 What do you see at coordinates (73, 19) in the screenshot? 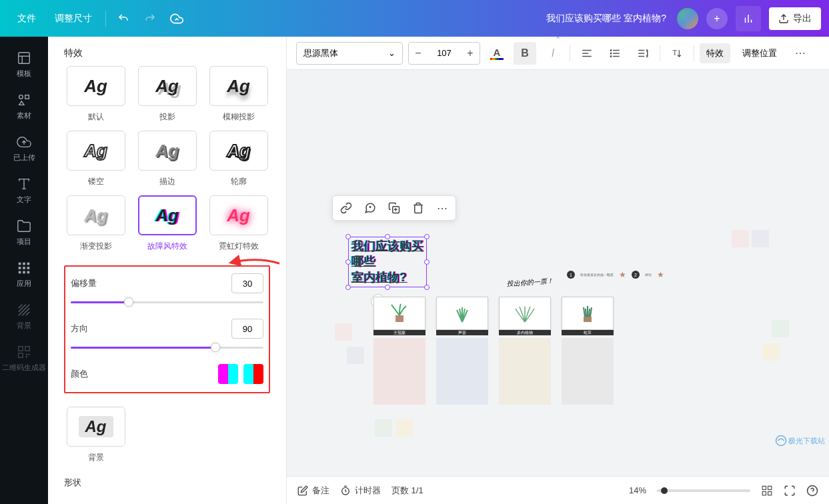
I see `resize-button: 调整尺寸` at bounding box center [73, 19].